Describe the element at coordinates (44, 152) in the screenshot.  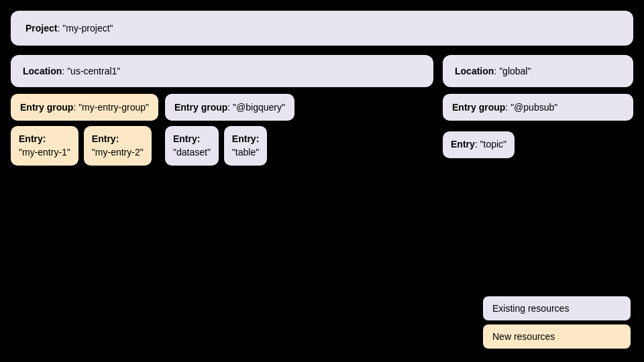
I see `e-value-1a: "my-entry-1"` at that location.